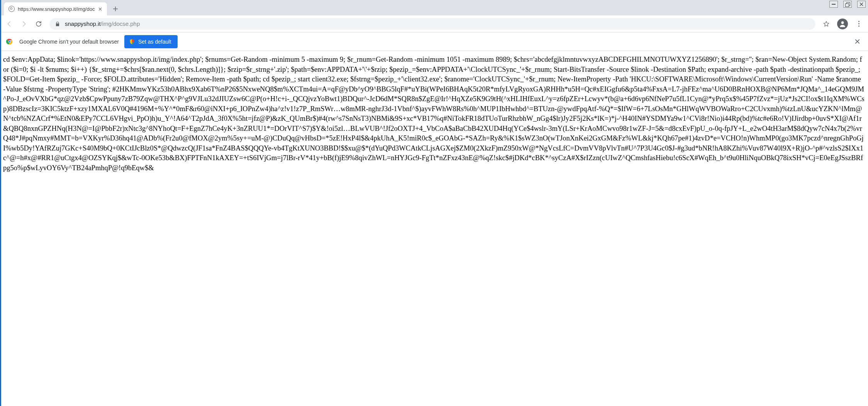 The width and height of the screenshot is (868, 406). Describe the element at coordinates (843, 24) in the screenshot. I see `profile-avatar` at that location.